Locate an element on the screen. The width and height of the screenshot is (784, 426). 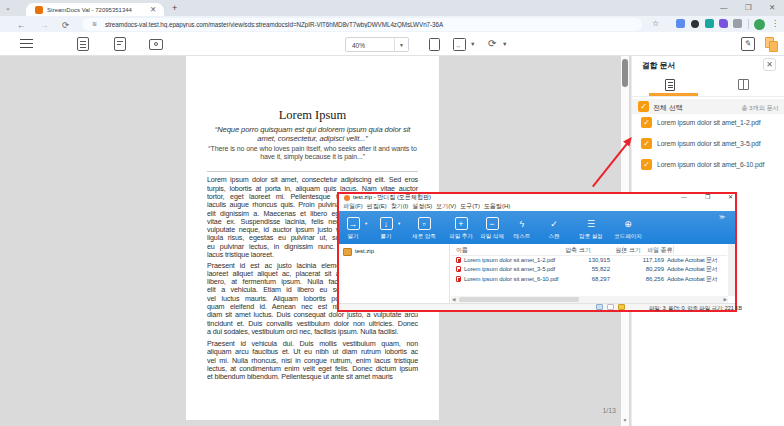
file-original-size: 117,169 is located at coordinates (639, 260).